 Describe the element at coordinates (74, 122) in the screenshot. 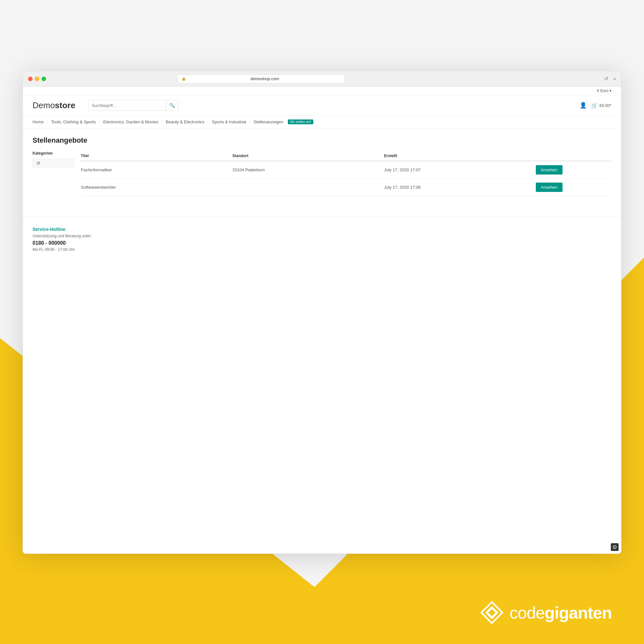

I see `nav-item-tools: Tools, Clothing & Sports` at that location.